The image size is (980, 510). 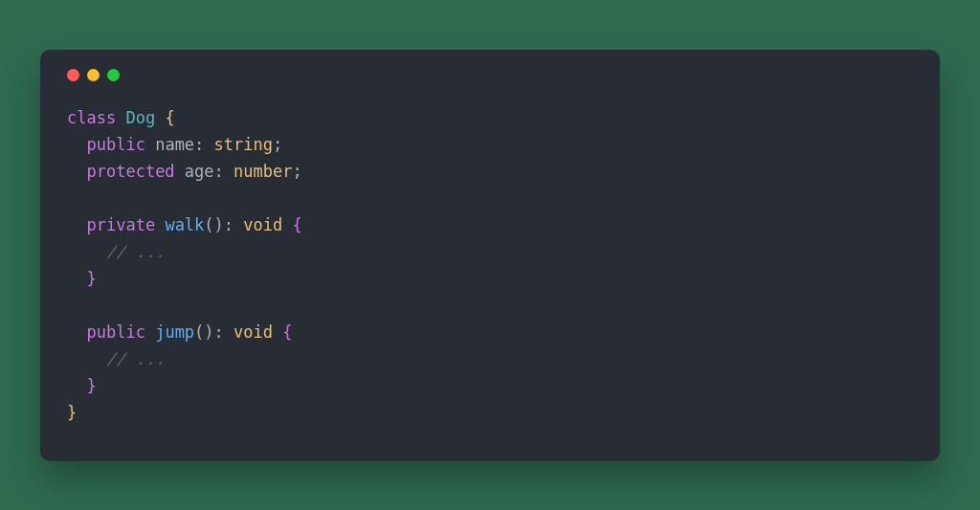 I want to click on keyword-class: class, so click(x=92, y=118).